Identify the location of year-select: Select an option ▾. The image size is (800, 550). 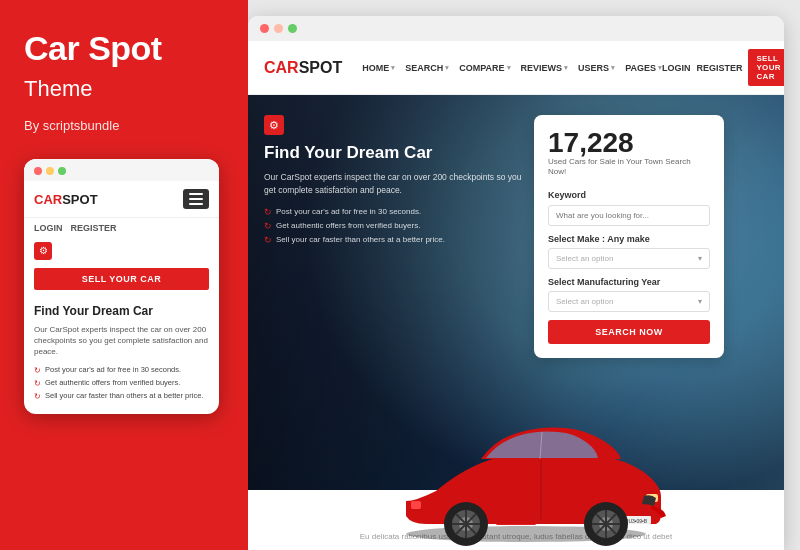
(629, 302).